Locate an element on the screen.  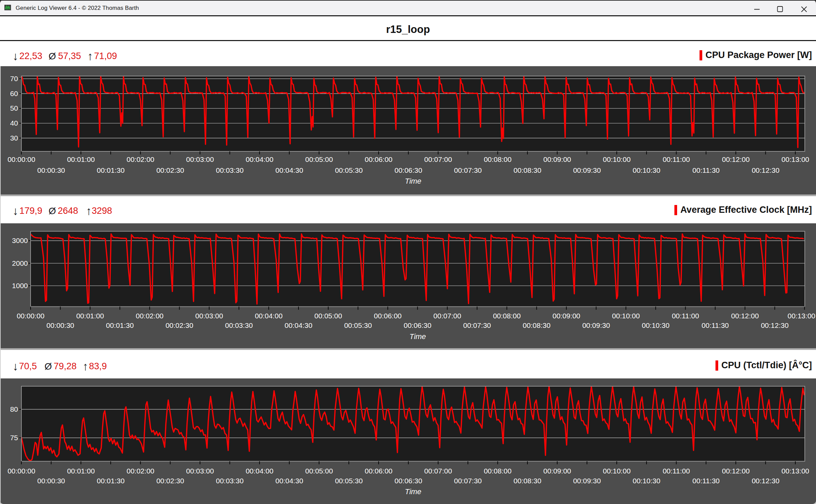
svg-text: 70 is located at coordinates (14, 79).